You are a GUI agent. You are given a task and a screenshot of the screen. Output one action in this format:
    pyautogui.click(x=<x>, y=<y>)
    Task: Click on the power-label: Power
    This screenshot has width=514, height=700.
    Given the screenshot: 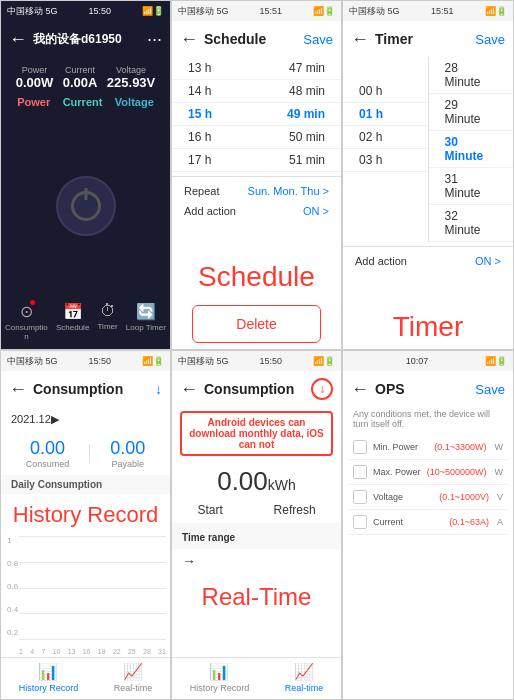 What is the action you would take?
    pyautogui.click(x=35, y=70)
    